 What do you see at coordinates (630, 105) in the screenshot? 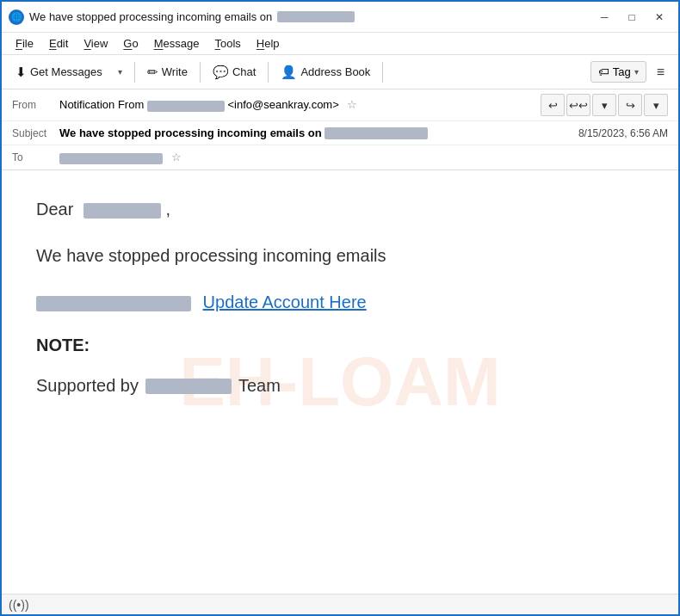
I see `forward-button: ↪` at bounding box center [630, 105].